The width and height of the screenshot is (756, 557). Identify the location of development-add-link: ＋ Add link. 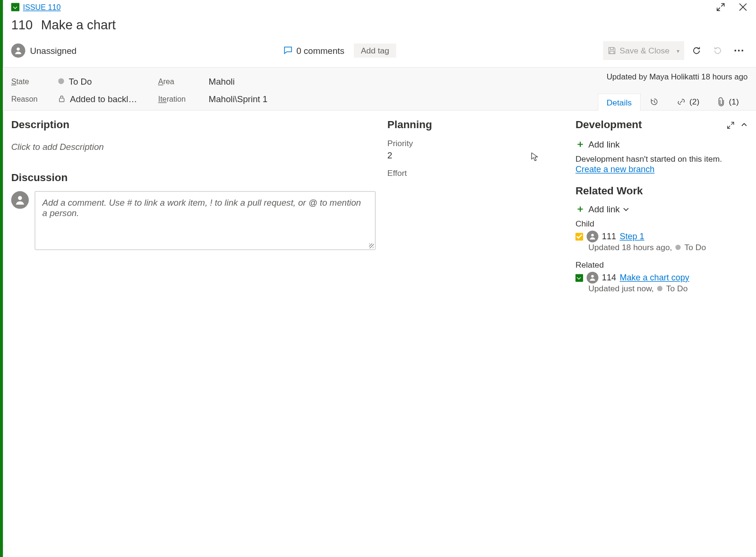
(662, 144).